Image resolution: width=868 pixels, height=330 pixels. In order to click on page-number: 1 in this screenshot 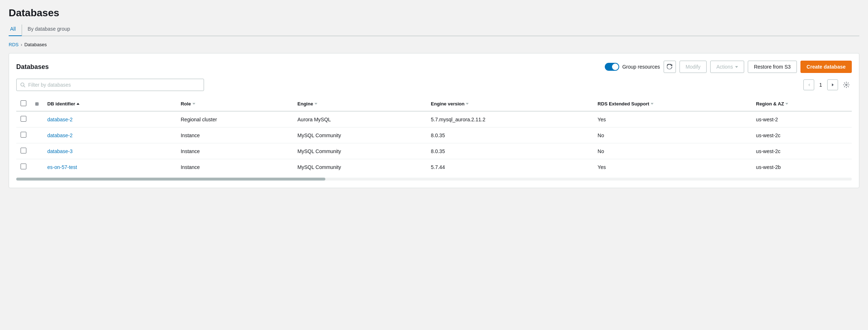, I will do `click(821, 85)`.